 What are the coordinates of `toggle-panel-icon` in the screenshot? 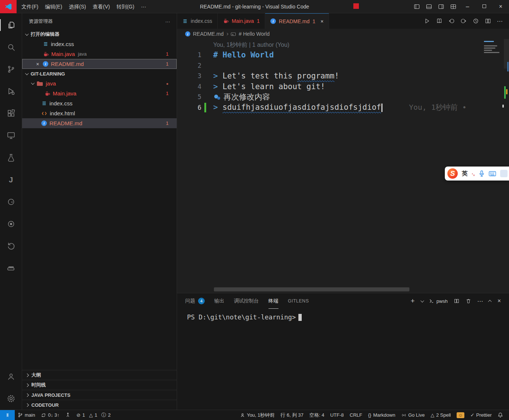 It's located at (429, 7).